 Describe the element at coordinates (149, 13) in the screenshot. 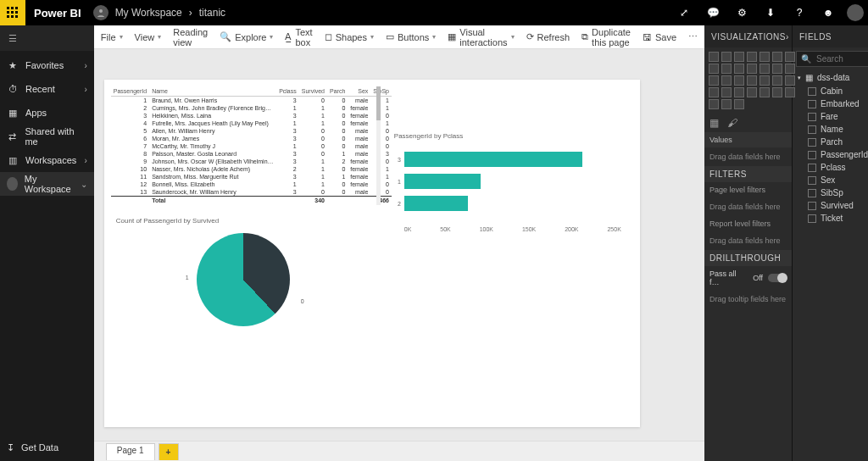

I see `breadcrumb-workspace: My Workspace` at that location.